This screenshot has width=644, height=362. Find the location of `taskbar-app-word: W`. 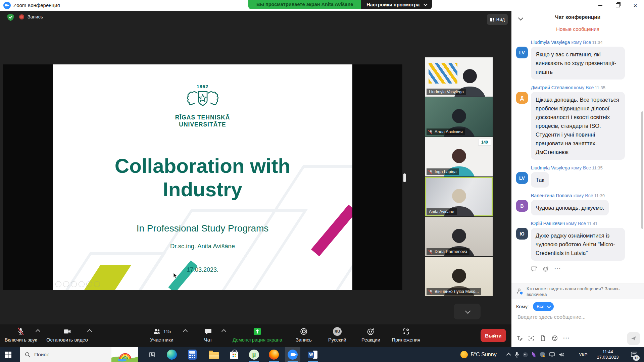

taskbar-app-word: W is located at coordinates (313, 355).